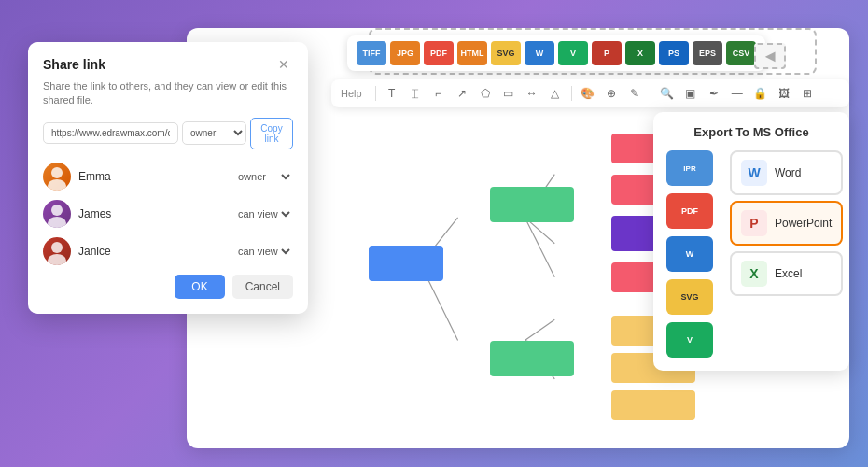 The image size is (868, 467). What do you see at coordinates (741, 53) in the screenshot?
I see `format-csv: CSV` at bounding box center [741, 53].